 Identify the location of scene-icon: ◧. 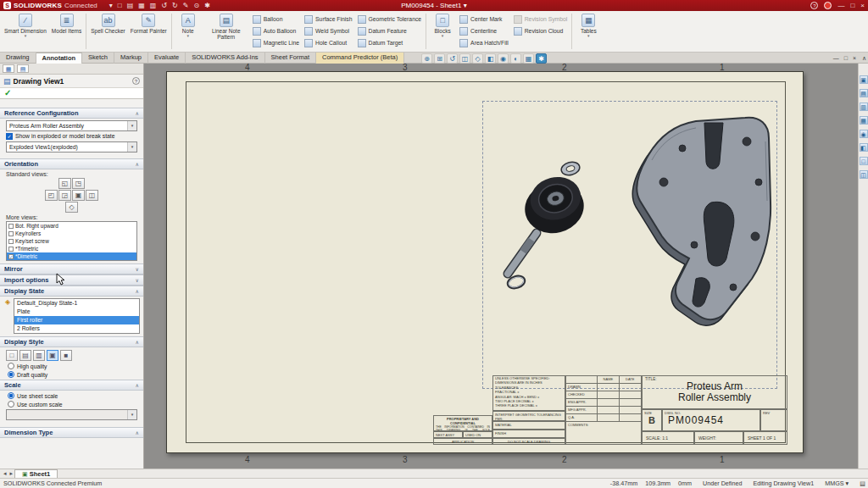
(864, 147).